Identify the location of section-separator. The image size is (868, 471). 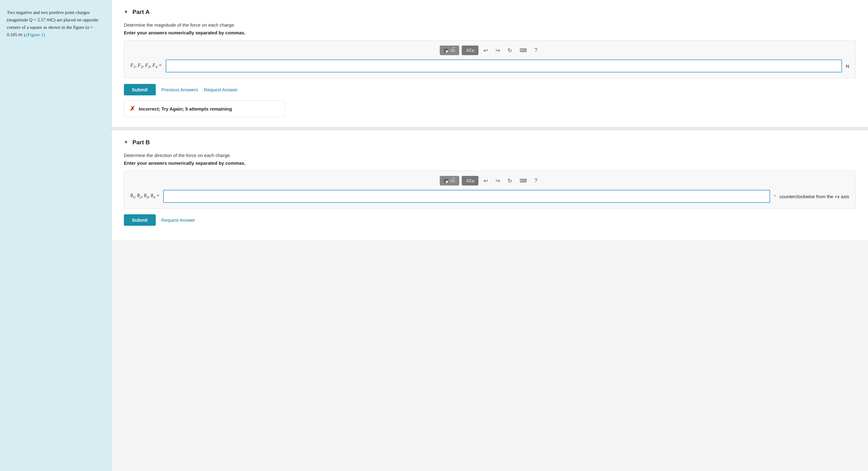
(490, 129).